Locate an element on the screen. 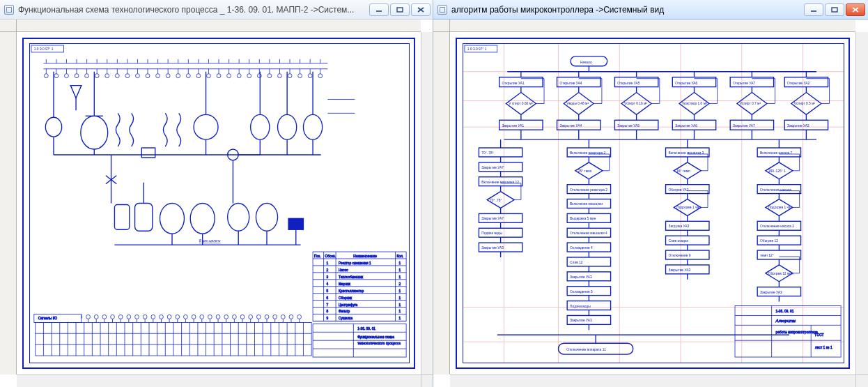 The width and height of the screenshot is (868, 387). titlebar-right: алгоритм работы микроконтроллера ->Систе… is located at coordinates (651, 10).